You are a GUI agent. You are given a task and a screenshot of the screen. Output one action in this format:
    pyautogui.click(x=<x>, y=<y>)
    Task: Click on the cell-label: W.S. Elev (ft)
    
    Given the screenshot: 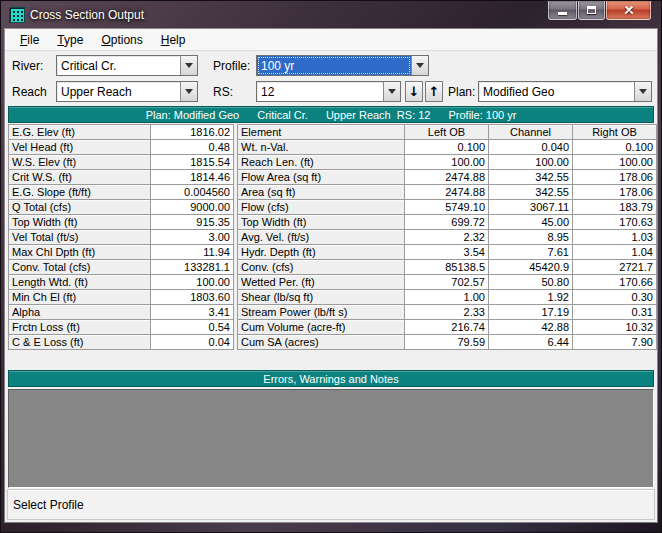 What is the action you would take?
    pyautogui.click(x=80, y=162)
    